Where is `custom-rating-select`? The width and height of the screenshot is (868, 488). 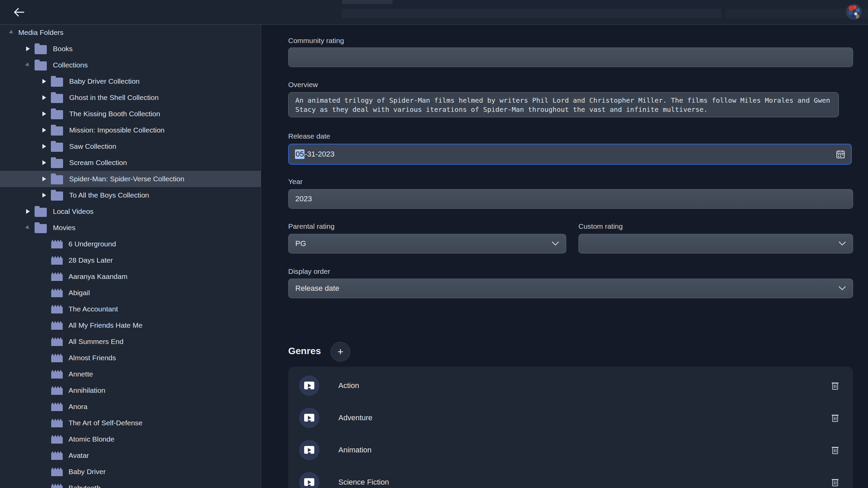 custom-rating-select is located at coordinates (716, 244).